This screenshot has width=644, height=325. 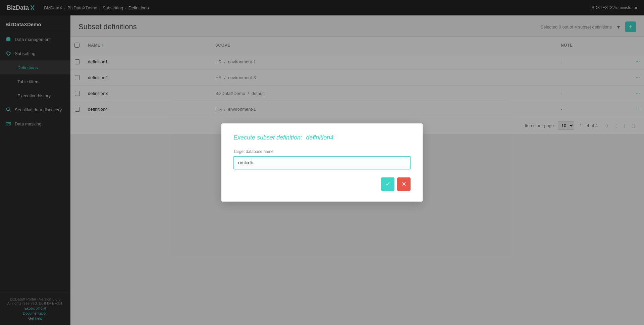 I want to click on modal-title: Execute subset definition: definition4, so click(x=322, y=138).